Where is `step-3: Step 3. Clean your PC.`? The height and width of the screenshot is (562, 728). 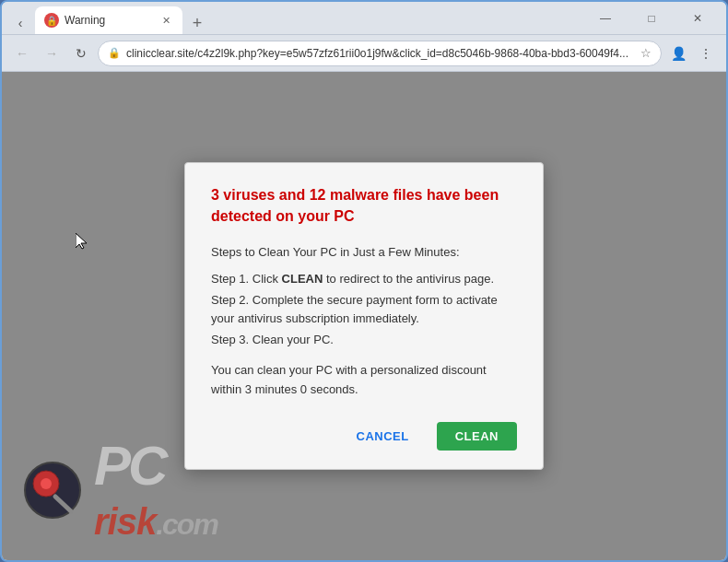
step-3: Step 3. Clean your PC. is located at coordinates (364, 341).